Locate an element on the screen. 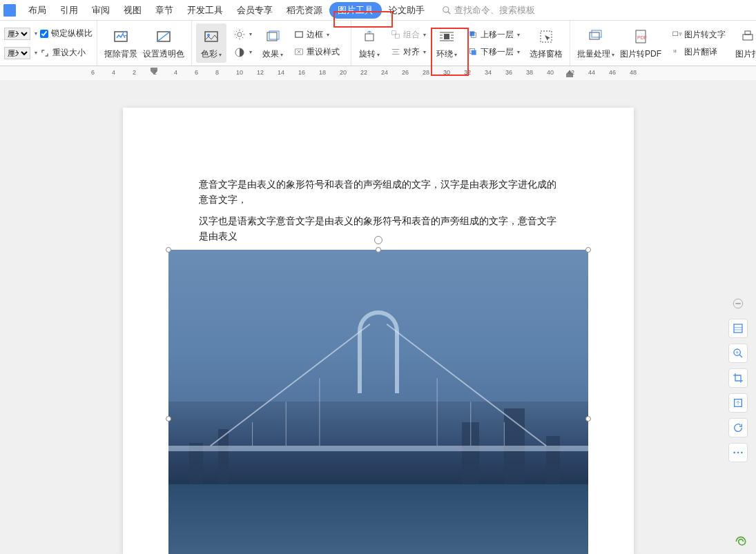  ocr-icon: 字 is located at coordinates (677, 34).